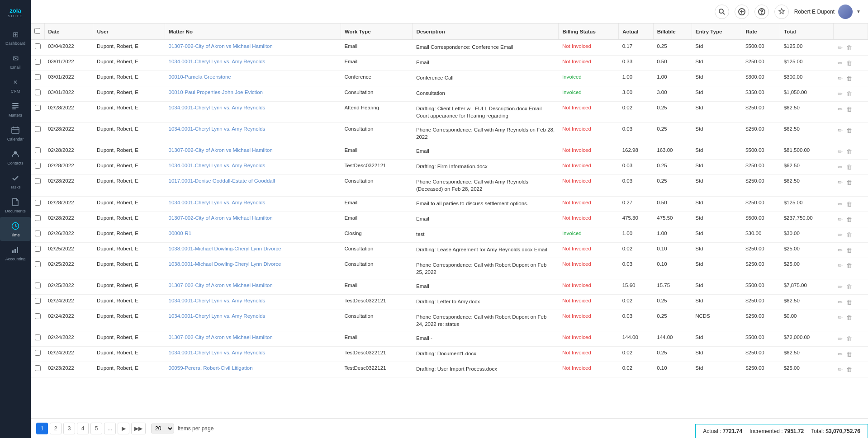  I want to click on page-btn-next: ▶, so click(123, 429).